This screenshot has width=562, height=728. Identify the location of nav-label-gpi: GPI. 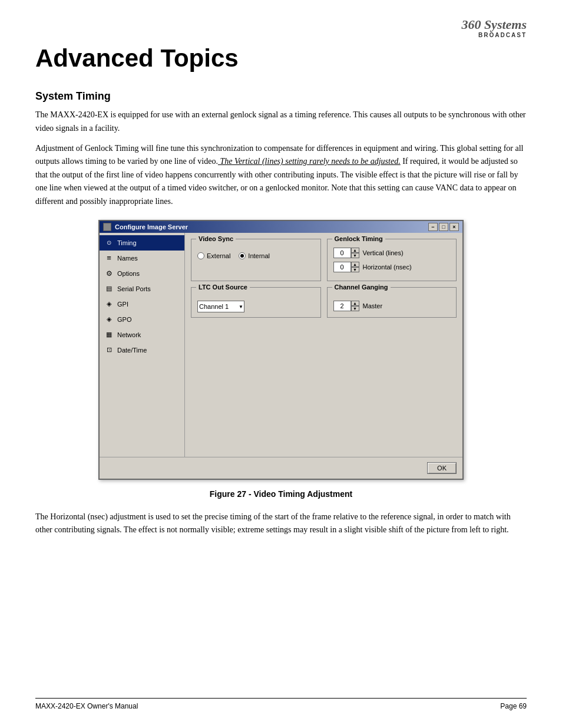
(123, 304).